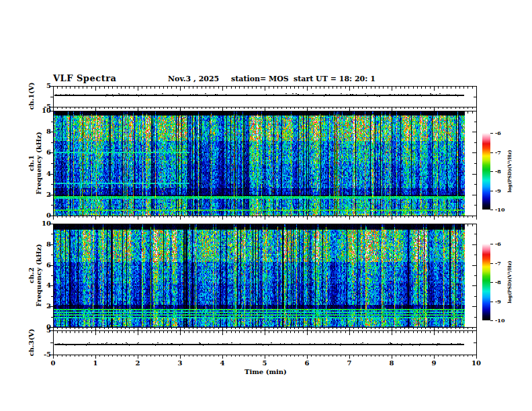  I want to click on x-tick-label: 1, so click(95, 363).